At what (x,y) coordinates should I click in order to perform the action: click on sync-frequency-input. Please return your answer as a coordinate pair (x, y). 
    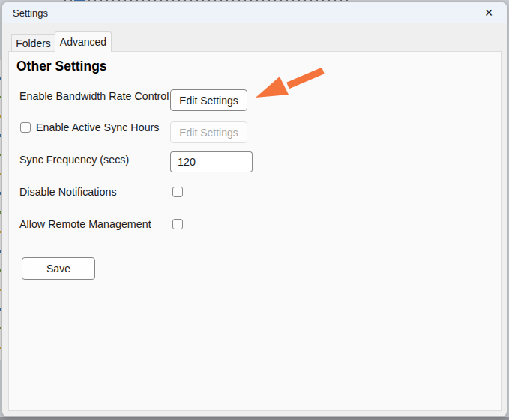
    Looking at the image, I should click on (211, 162).